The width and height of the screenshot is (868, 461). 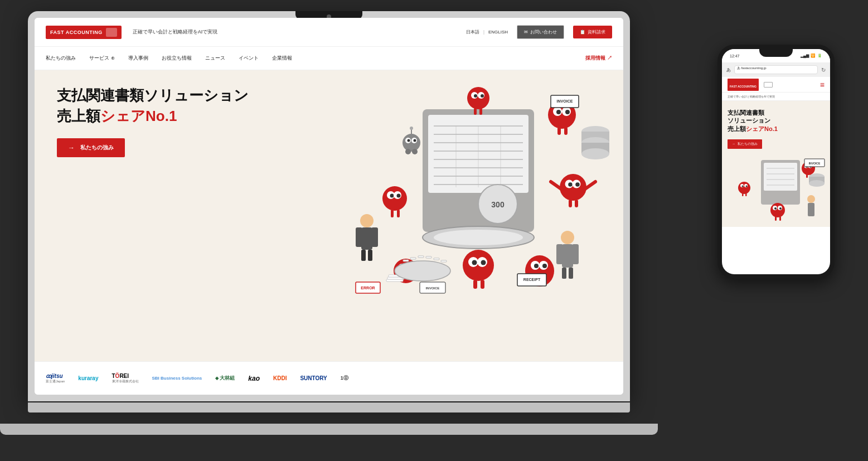 I want to click on nav-cases: 導入事例, so click(x=138, y=58).